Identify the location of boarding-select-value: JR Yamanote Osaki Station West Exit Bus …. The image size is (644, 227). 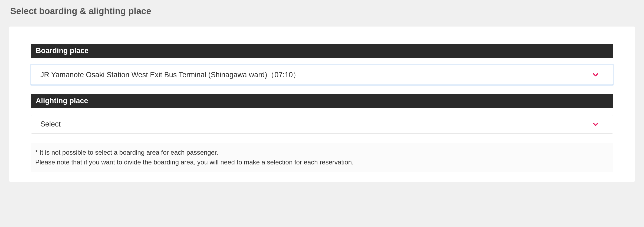
(170, 75).